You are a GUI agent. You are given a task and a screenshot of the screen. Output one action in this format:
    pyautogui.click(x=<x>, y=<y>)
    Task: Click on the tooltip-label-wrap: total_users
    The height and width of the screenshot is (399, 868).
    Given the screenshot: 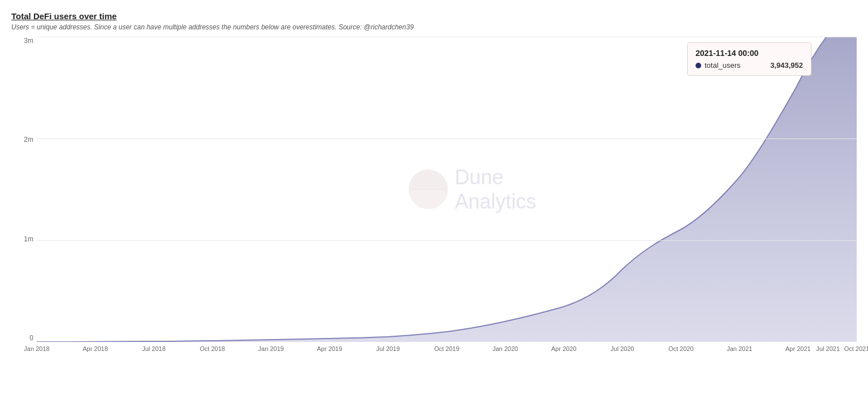 What is the action you would take?
    pyautogui.click(x=718, y=66)
    